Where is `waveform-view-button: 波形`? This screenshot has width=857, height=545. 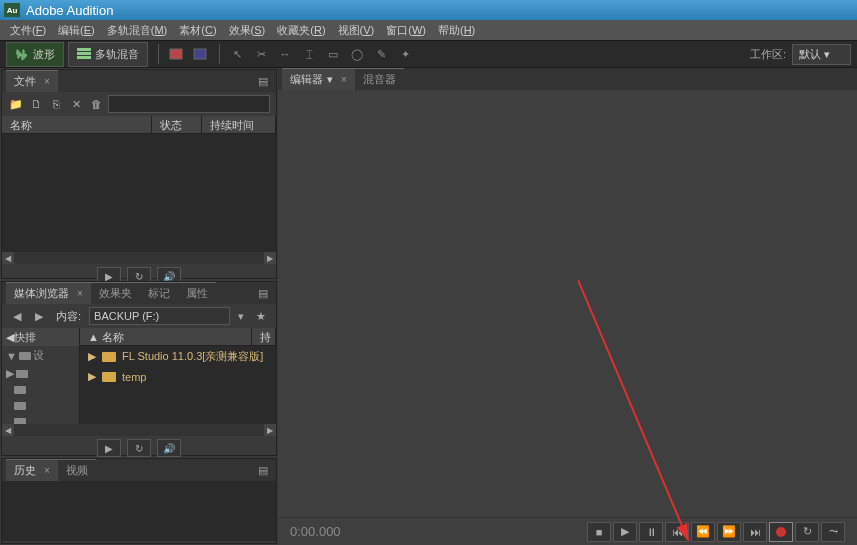
waveform-view-button: 波形 is located at coordinates (35, 54).